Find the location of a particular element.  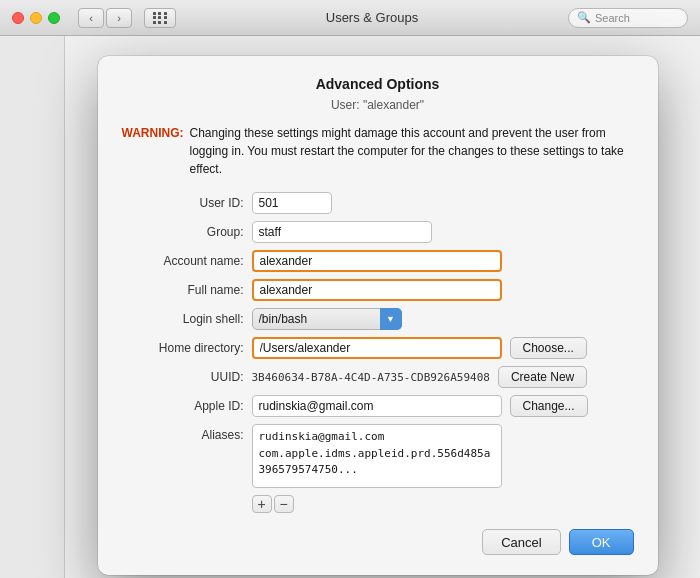

aliases-textarea: rudinskia@gmail.com com.apple.idms.apple… is located at coordinates (377, 456).